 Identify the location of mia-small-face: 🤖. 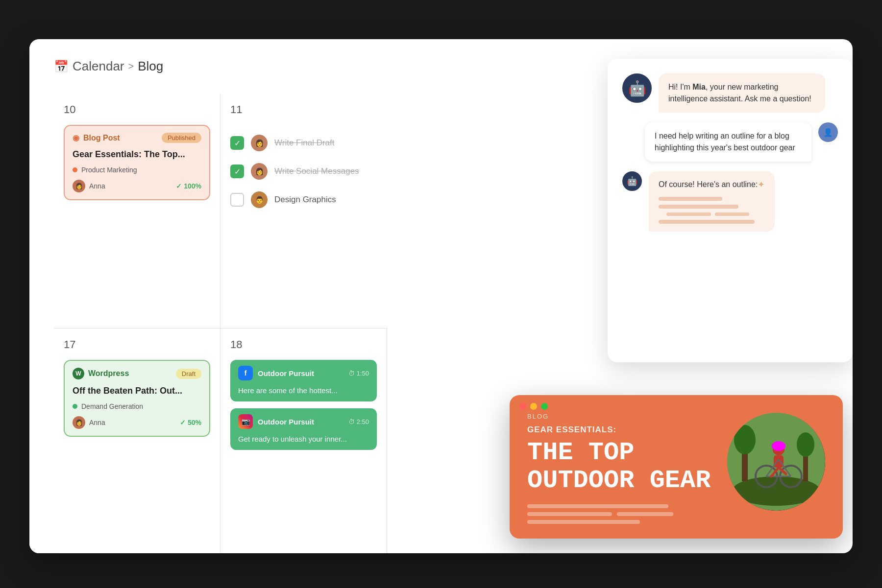
(632, 181).